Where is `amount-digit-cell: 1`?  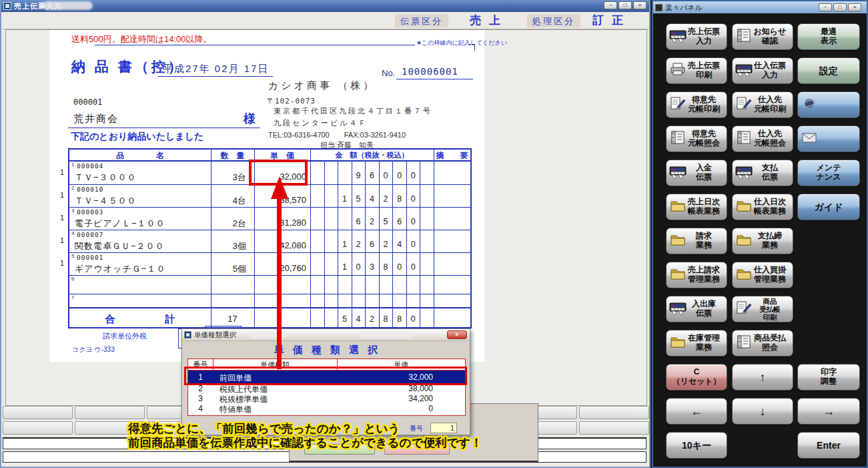 amount-digit-cell: 1 is located at coordinates (344, 242).